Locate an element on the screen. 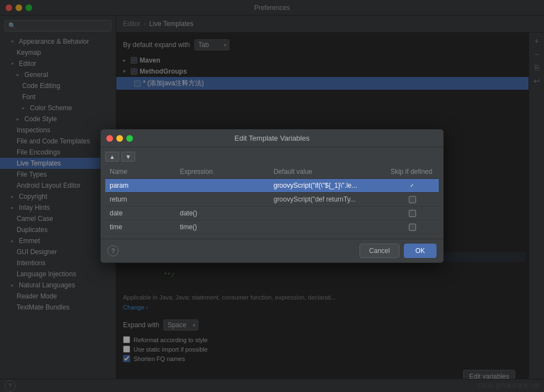 This screenshot has height=392, width=544. table-row-time: time time() is located at coordinates (272, 227).